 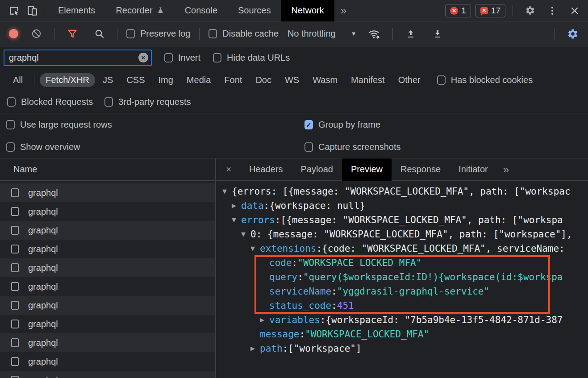 I want to click on filter-input, so click(x=78, y=58).